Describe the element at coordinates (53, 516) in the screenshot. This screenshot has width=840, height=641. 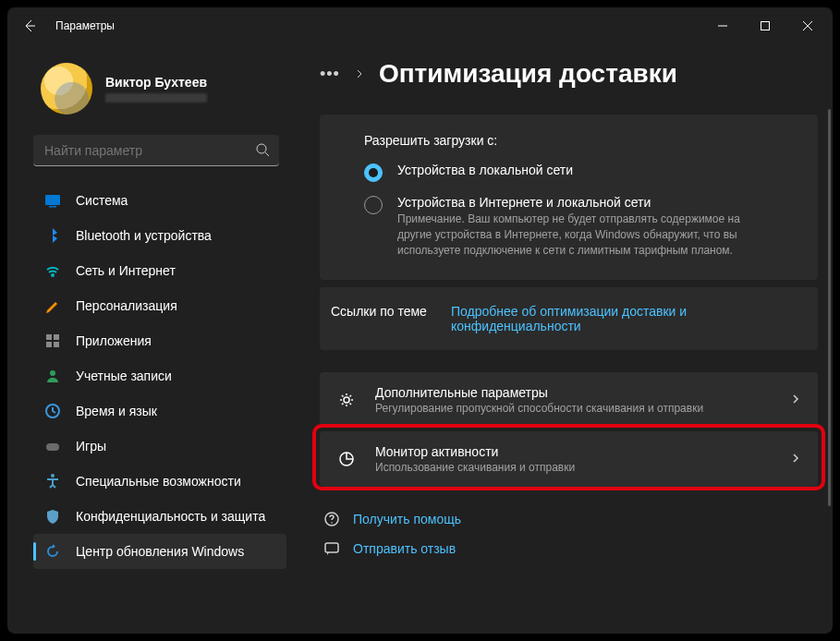
I see `shield-icon` at that location.